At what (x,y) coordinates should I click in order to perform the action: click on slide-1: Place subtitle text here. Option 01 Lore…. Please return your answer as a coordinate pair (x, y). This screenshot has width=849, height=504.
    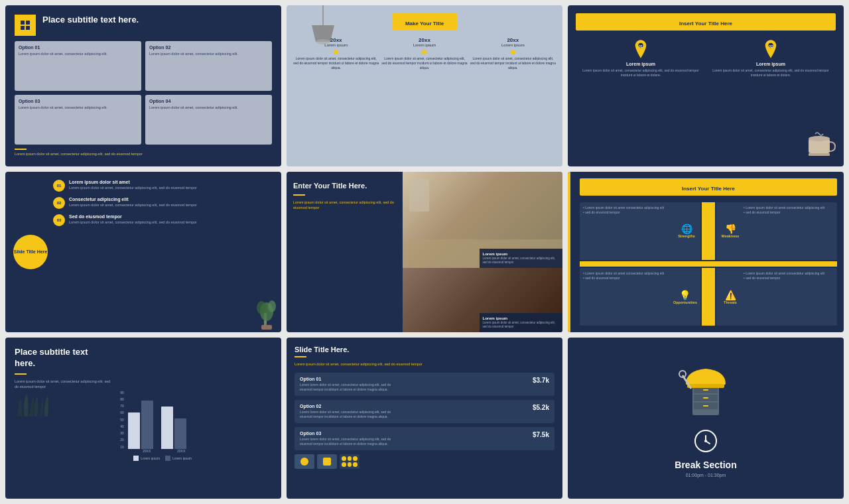
    Looking at the image, I should click on (143, 86).